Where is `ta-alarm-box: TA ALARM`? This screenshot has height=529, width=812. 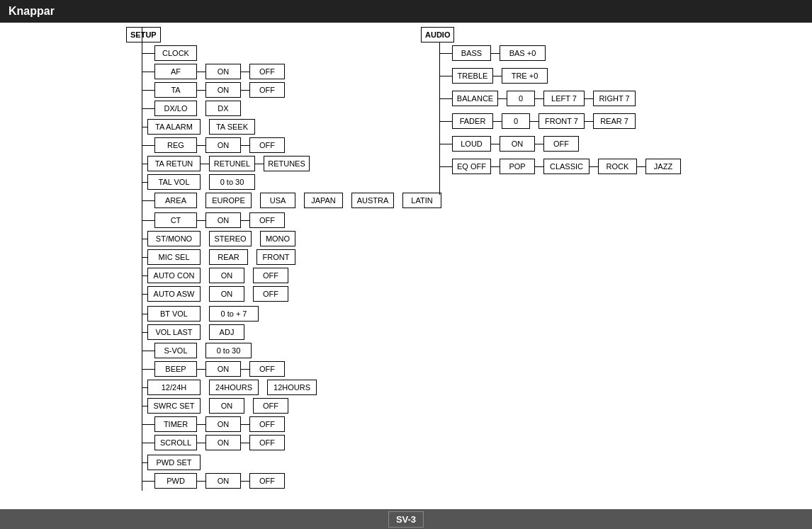 ta-alarm-box: TA ALARM is located at coordinates (174, 127).